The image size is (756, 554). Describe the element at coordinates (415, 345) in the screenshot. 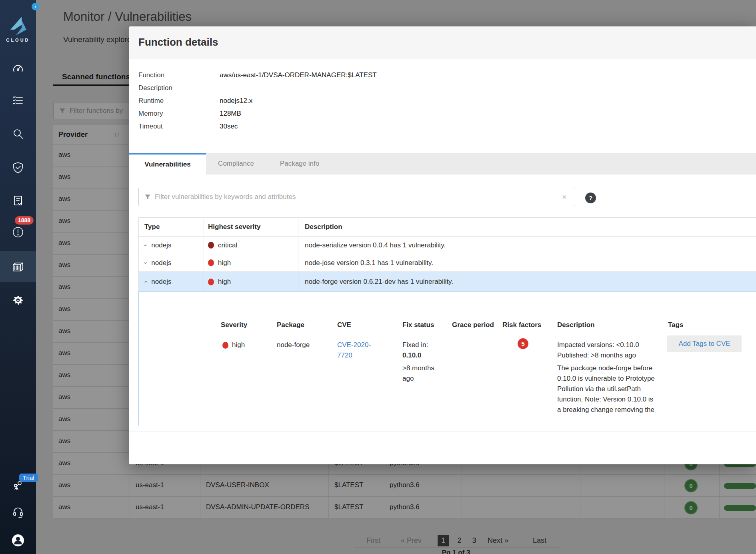

I see `fix-status-label: Fixed in:` at that location.